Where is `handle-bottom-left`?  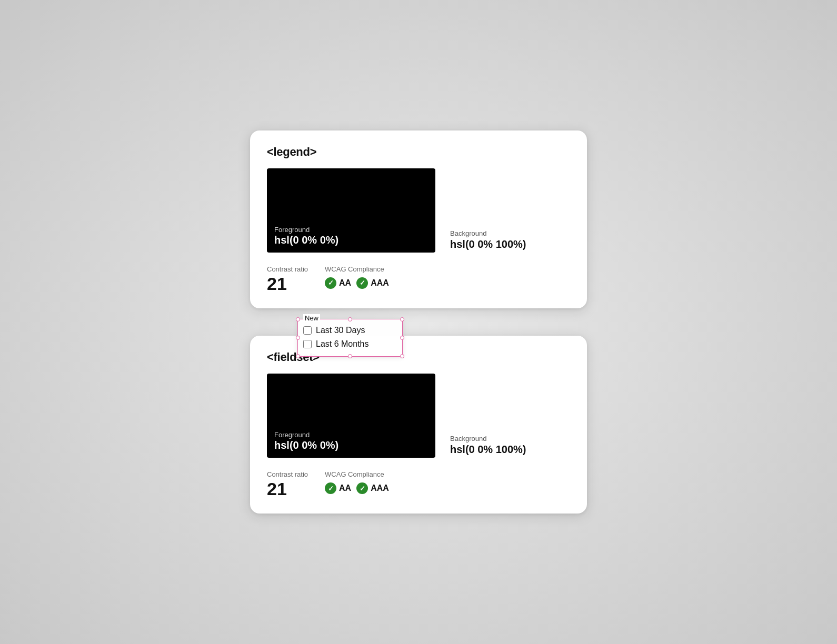
handle-bottom-left is located at coordinates (298, 356).